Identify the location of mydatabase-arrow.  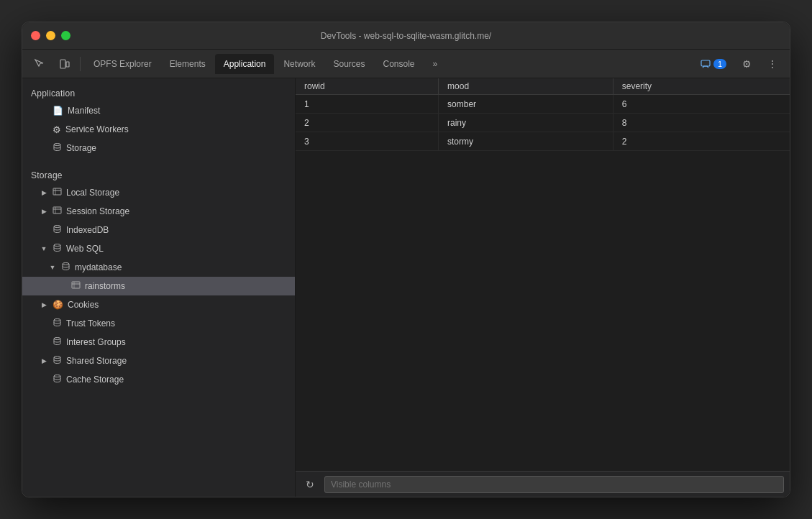
(53, 267).